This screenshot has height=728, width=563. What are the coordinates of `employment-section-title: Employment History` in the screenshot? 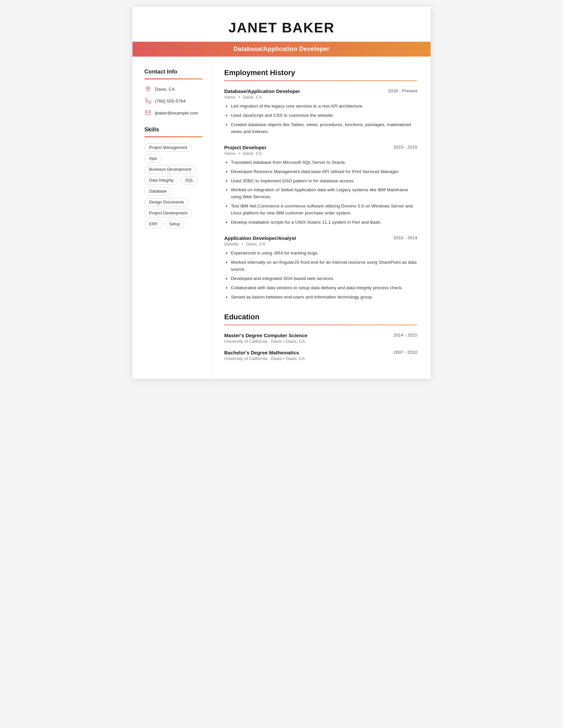 It's located at (321, 73).